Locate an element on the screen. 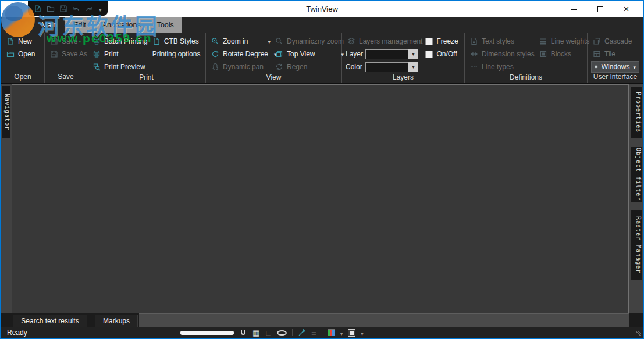 The width and height of the screenshot is (644, 339). background-color-icon is located at coordinates (332, 333).